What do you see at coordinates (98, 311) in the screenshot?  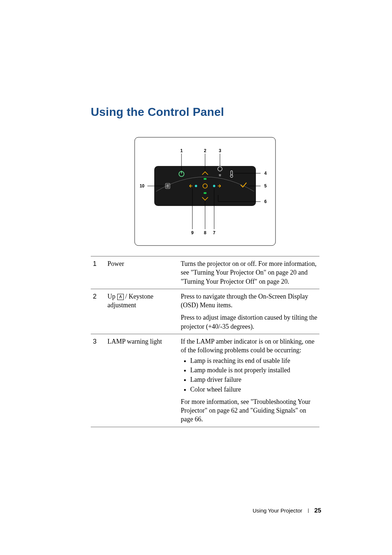 I see `row-number: 2` at bounding box center [98, 311].